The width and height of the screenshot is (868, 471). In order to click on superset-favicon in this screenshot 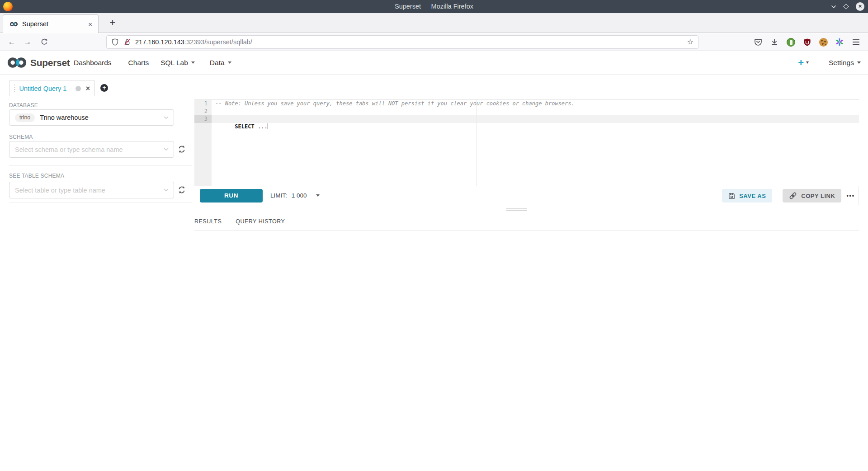, I will do `click(14, 24)`.